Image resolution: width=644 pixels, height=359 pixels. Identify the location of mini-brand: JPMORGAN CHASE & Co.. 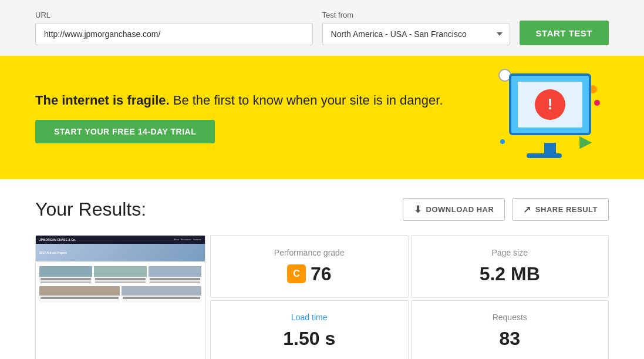
(58, 240).